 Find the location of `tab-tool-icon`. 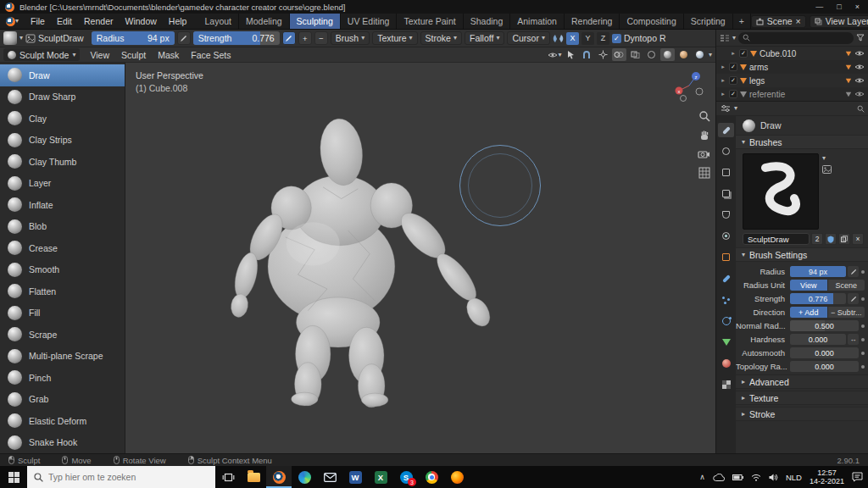

tab-tool-icon is located at coordinates (726, 130).